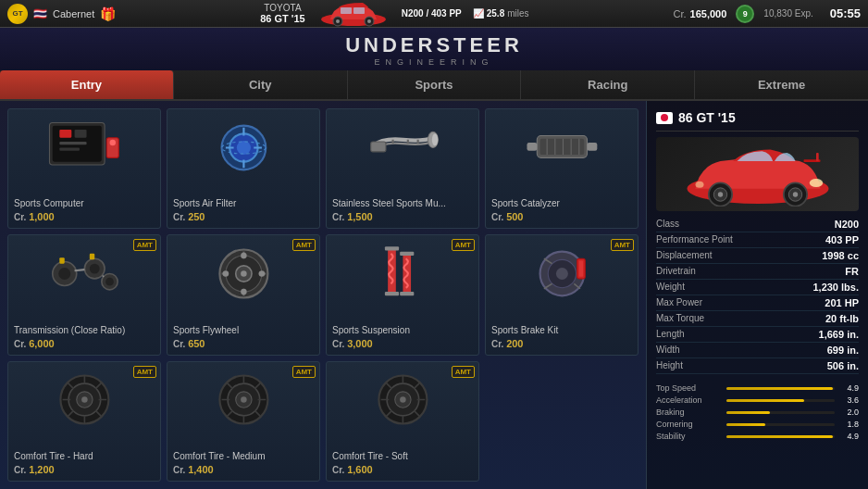  Describe the element at coordinates (562, 295) in the screenshot. I see `product-card-brake: AMT Sports Brake Kit` at that location.